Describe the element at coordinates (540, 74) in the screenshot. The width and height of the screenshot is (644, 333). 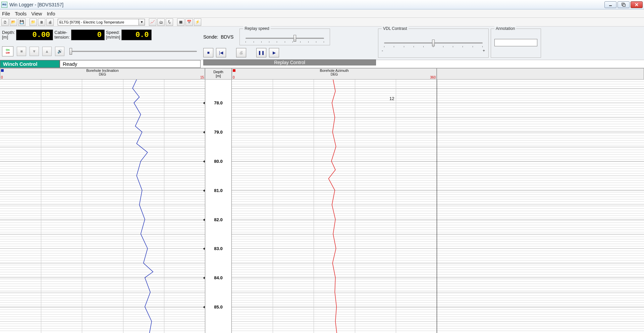
I see `track-blank-header` at that location.